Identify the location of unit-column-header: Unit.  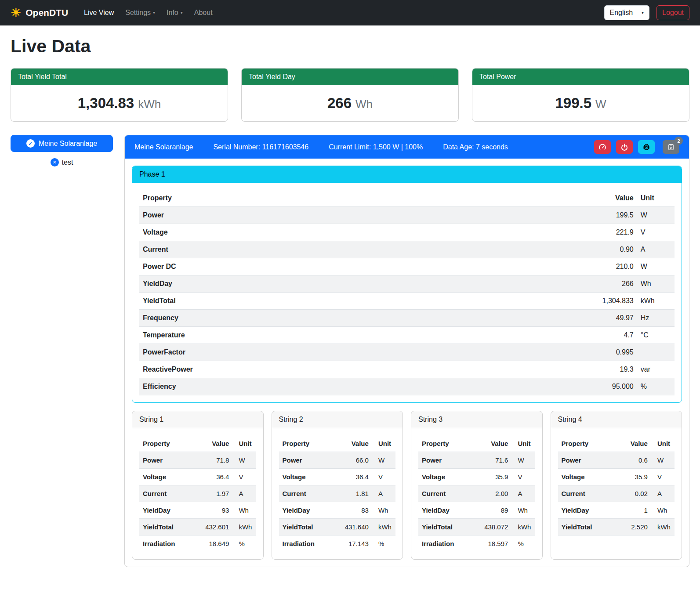
(656, 199).